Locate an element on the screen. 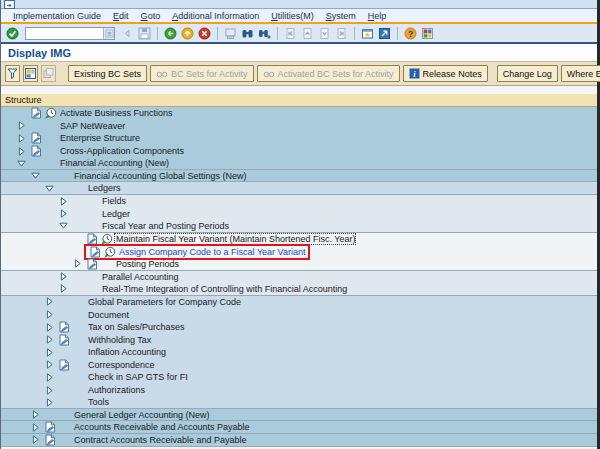  tree-node-label: Global Parameters for Company Code is located at coordinates (164, 302).